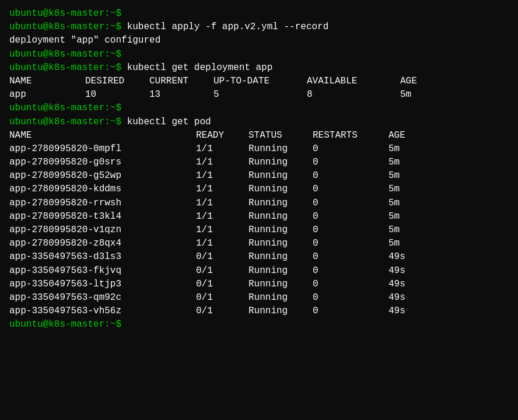 Image resolution: width=518 pixels, height=420 pixels. I want to click on pod-cell-0-1: 1/1, so click(222, 149).